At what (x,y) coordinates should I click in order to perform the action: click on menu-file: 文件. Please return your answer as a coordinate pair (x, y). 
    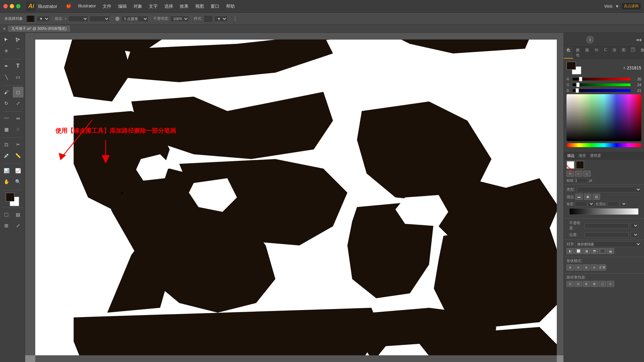
    Looking at the image, I should click on (107, 6).